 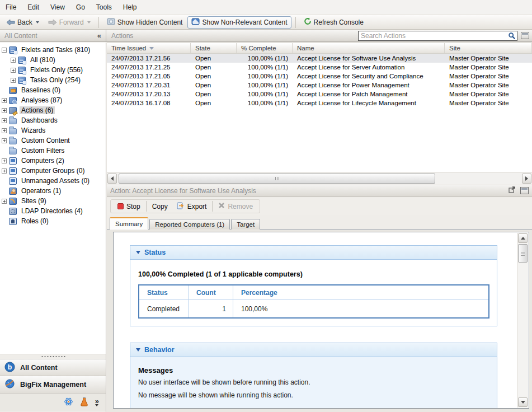 What do you see at coordinates (53, 357) in the screenshot?
I see `splitter-handle` at bounding box center [53, 357].